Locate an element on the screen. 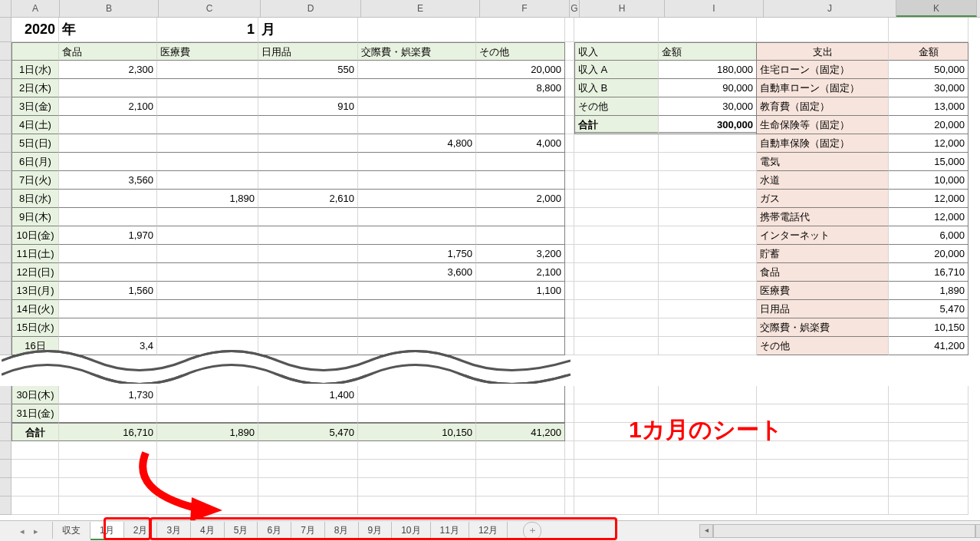  expense-label: その他 is located at coordinates (823, 346).